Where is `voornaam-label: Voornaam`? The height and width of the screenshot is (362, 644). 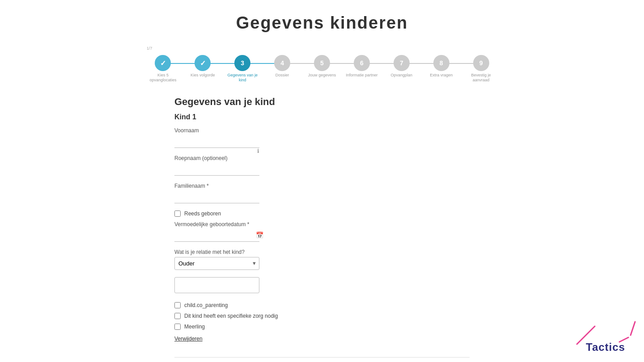 voornaam-label: Voornaam is located at coordinates (322, 130).